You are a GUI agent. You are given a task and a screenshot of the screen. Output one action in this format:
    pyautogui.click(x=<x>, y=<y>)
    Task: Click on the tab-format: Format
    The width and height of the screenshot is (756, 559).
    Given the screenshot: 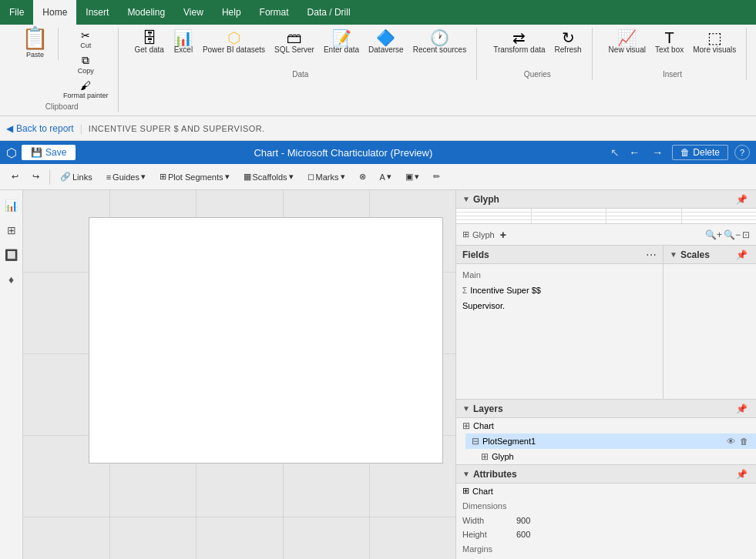 What is the action you would take?
    pyautogui.click(x=274, y=12)
    